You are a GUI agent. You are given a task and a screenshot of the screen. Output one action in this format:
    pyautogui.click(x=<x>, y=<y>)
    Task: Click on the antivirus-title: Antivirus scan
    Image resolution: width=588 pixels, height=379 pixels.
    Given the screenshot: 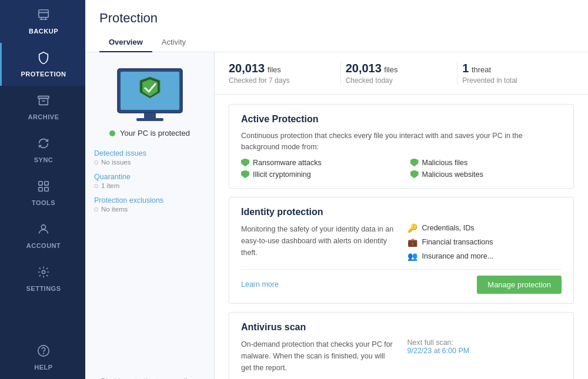 What is the action you would take?
    pyautogui.click(x=401, y=327)
    